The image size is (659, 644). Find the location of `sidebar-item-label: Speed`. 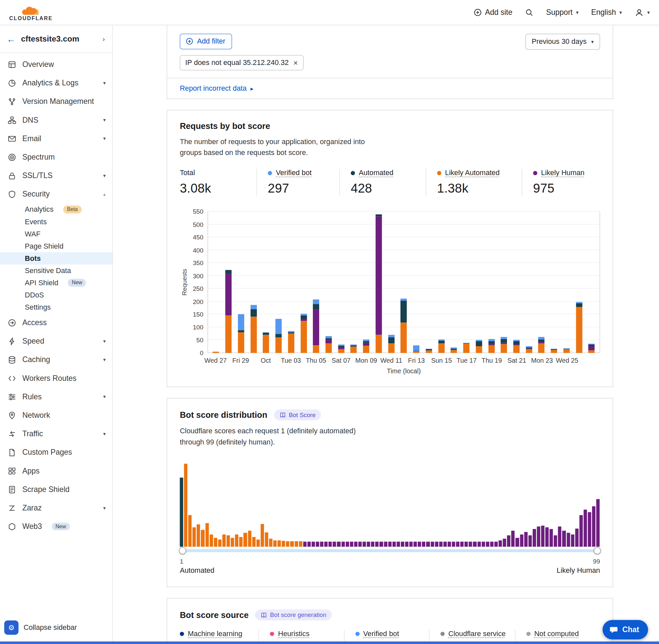

sidebar-item-label: Speed is located at coordinates (33, 341).